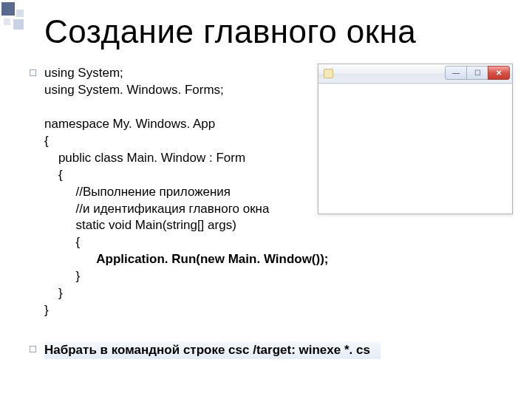 The width and height of the screenshot is (532, 399). What do you see at coordinates (140, 225) in the screenshot?
I see `code-line: static void Main(string[] args)` at bounding box center [140, 225].